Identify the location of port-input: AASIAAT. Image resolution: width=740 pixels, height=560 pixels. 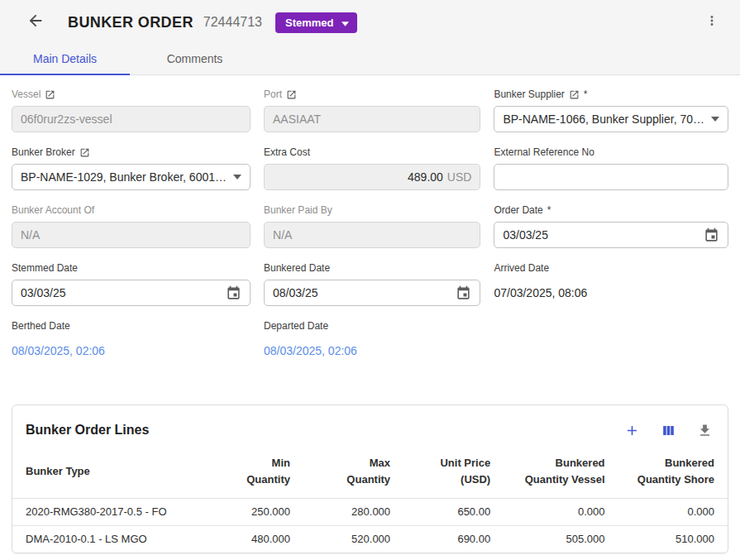
(372, 119).